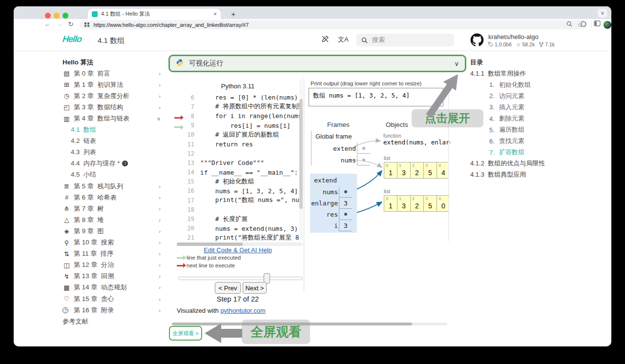 The height and width of the screenshot is (364, 625). I want to click on site-logo: Hello, so click(72, 39).